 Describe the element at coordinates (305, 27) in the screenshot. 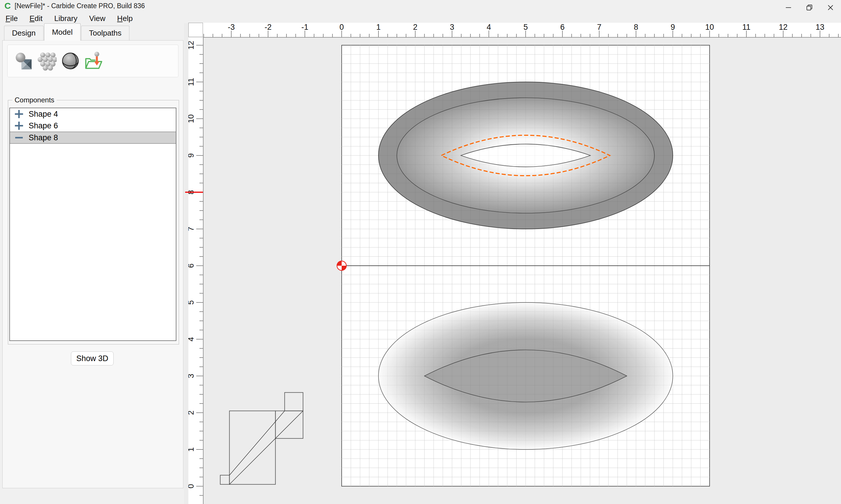

I see `svg-text: -1` at that location.